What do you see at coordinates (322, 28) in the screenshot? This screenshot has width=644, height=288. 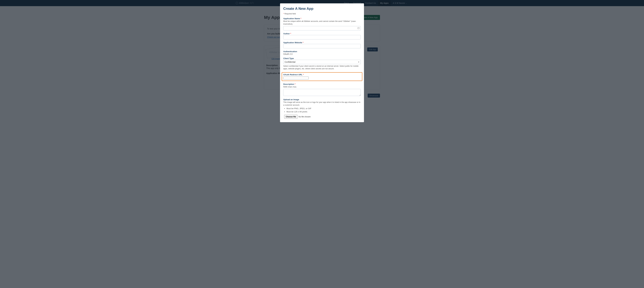 I see `app-name-input` at bounding box center [322, 28].